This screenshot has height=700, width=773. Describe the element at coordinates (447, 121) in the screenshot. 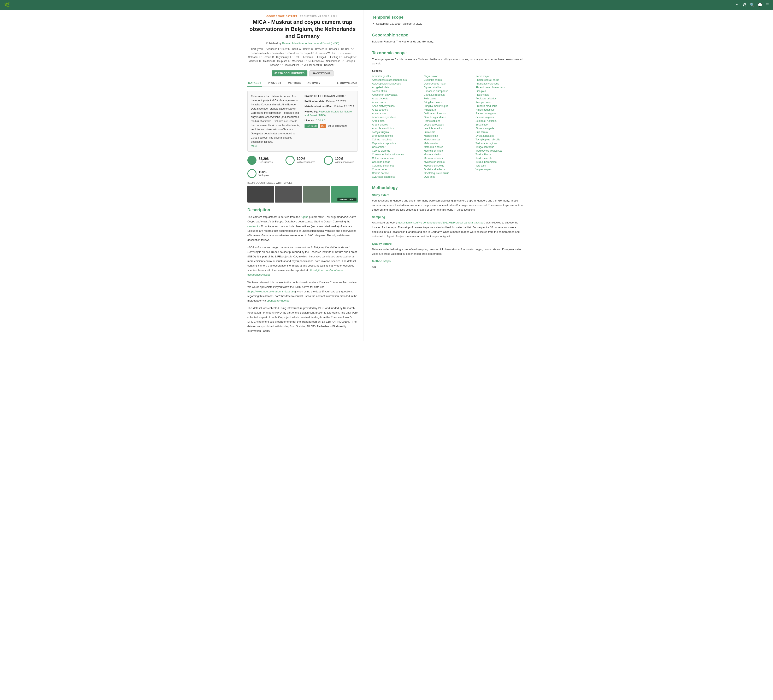

I see `species-item: Homo sapiens` at that location.